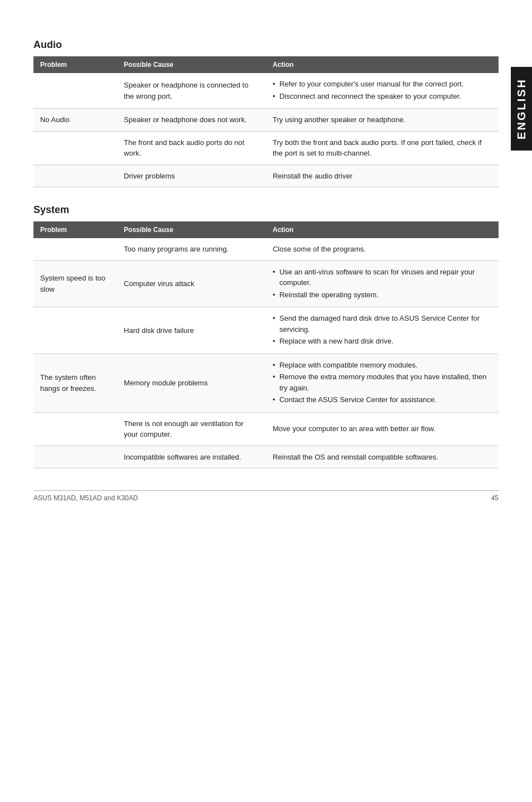 The height and width of the screenshot is (802, 532). I want to click on table-row: Hard disk drive failure Send the damaged…, so click(266, 331).